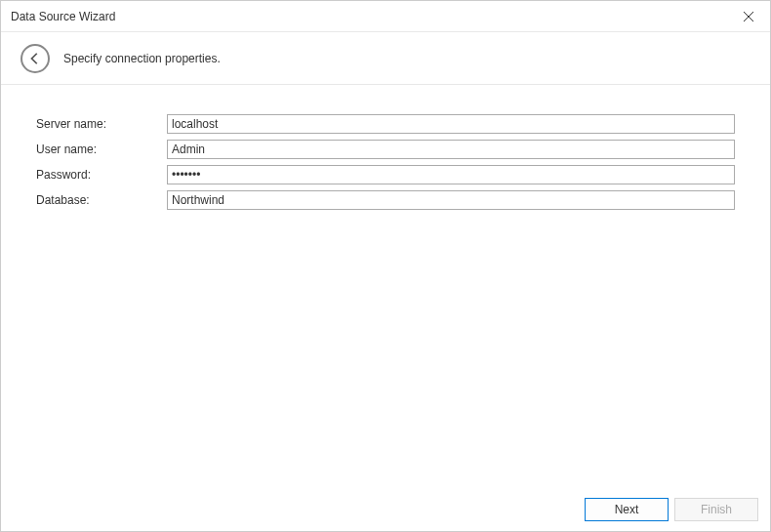 The image size is (771, 532). Describe the element at coordinates (749, 17) in the screenshot. I see `close-button` at that location.